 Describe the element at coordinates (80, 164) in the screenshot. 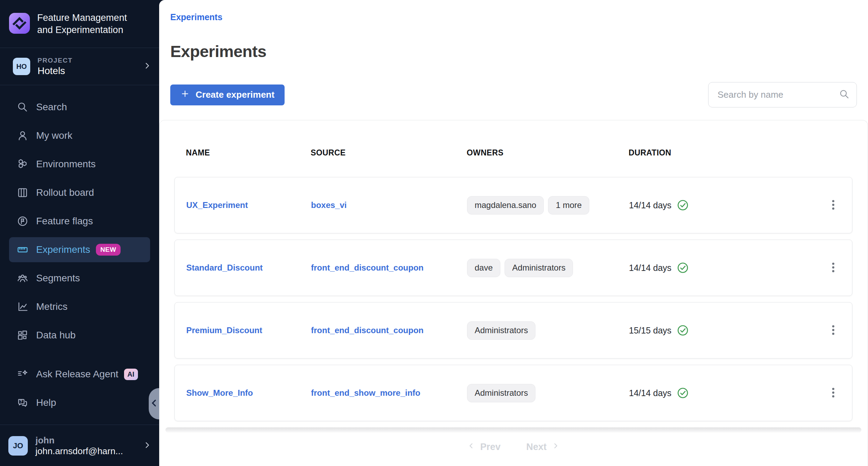

I see `sidebar-item-environments: Environments` at that location.